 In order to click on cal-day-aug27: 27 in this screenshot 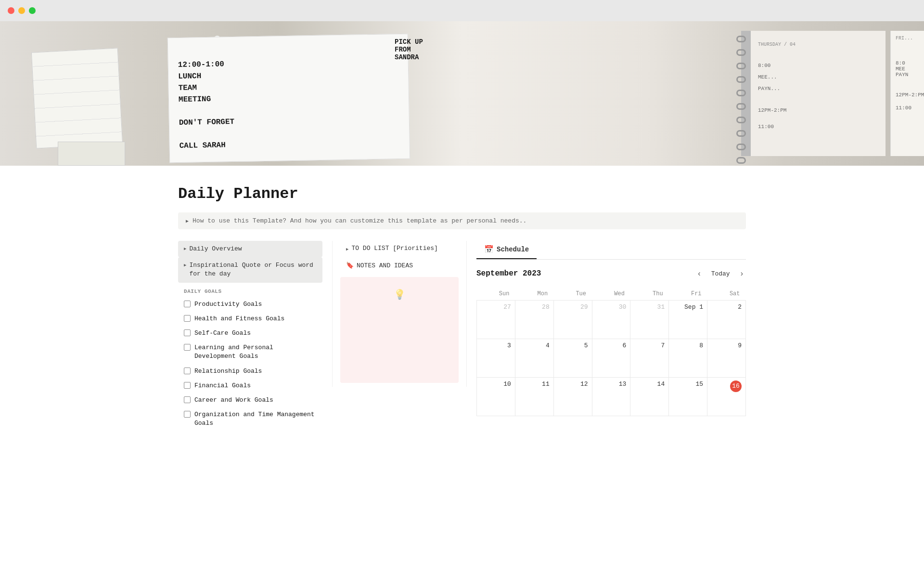, I will do `click(496, 320)`.